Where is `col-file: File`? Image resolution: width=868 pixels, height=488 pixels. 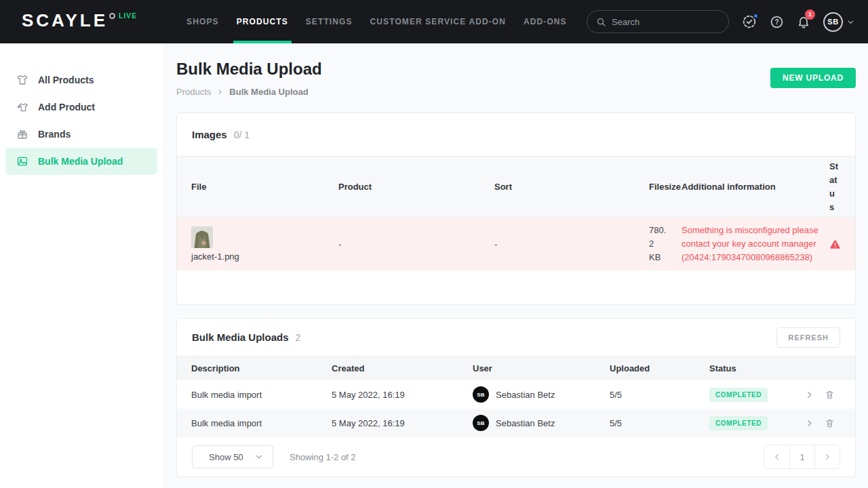 col-file: File is located at coordinates (264, 187).